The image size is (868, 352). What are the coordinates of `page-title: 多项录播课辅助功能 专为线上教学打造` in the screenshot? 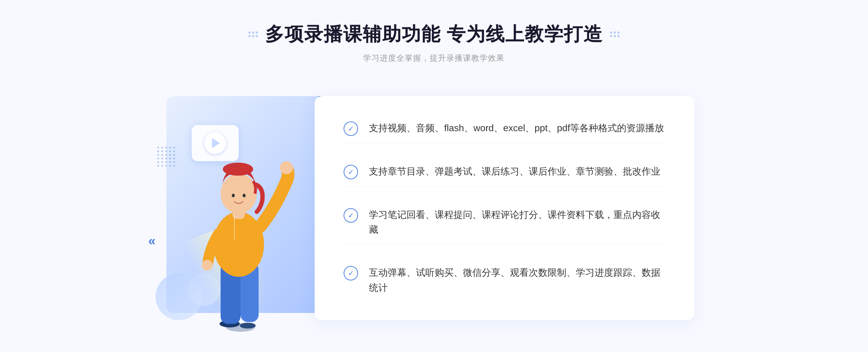 It's located at (434, 34).